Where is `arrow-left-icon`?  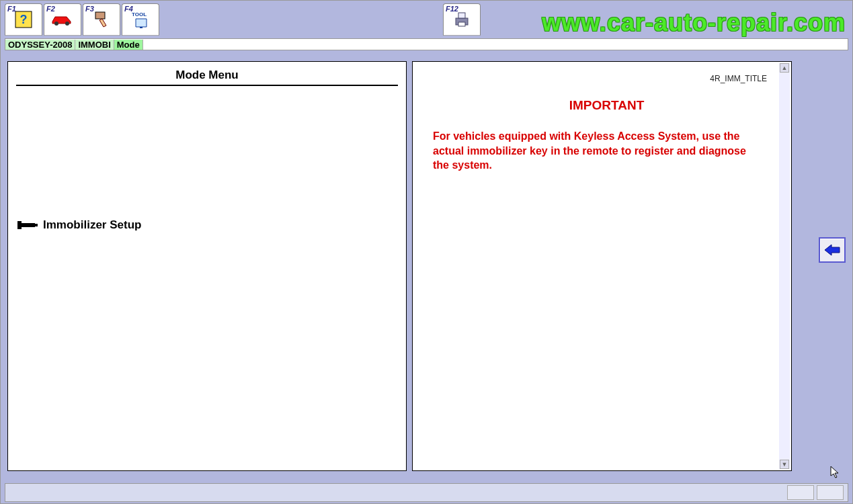 arrow-left-icon is located at coordinates (832, 250).